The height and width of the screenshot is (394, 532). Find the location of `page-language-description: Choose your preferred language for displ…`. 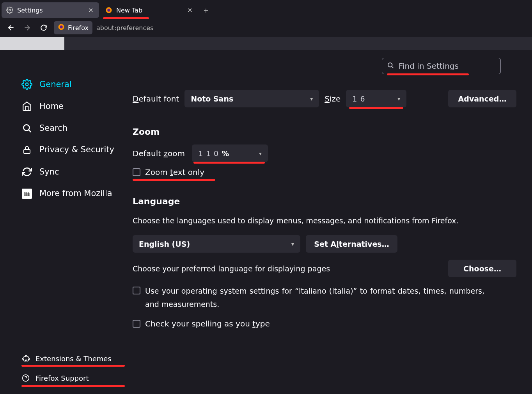

page-language-description: Choose your preferred language for displ… is located at coordinates (287, 269).